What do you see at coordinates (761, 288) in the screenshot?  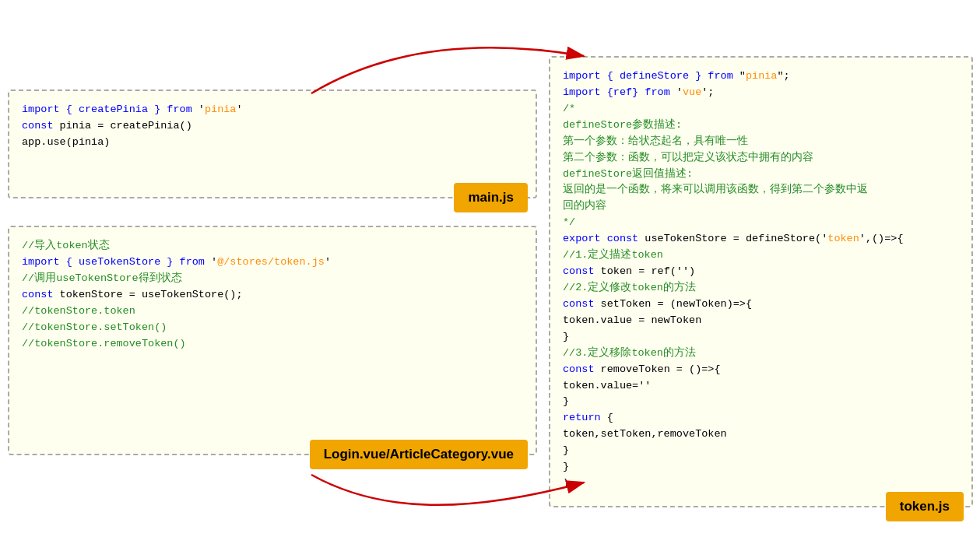 I see `code-line: //2.定义修改token的方法` at bounding box center [761, 288].